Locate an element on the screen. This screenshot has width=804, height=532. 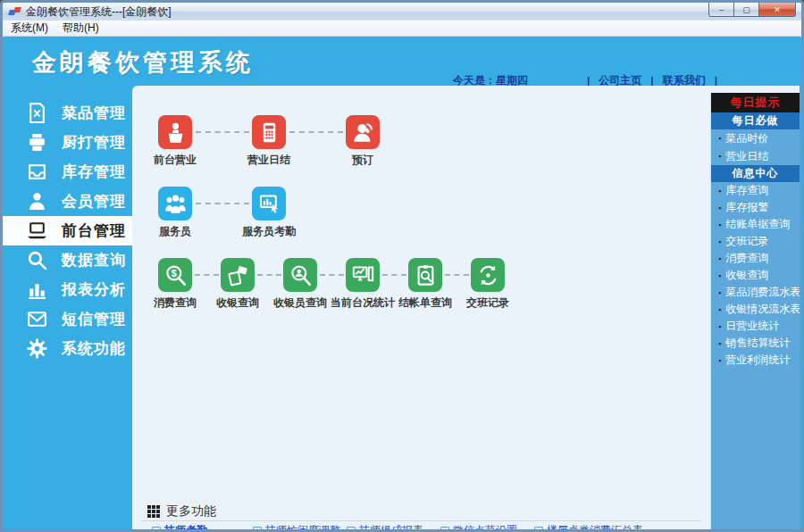
more-functions-header: 更多功能 is located at coordinates (182, 511).